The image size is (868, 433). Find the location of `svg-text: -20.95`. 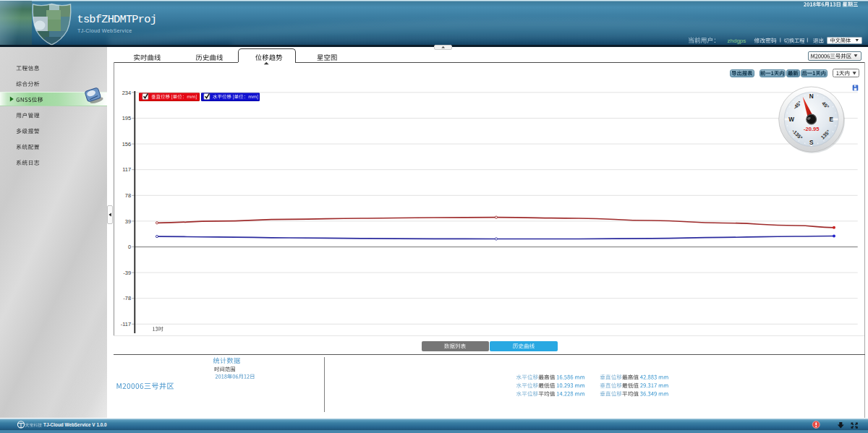

svg-text: -20.95 is located at coordinates (812, 129).